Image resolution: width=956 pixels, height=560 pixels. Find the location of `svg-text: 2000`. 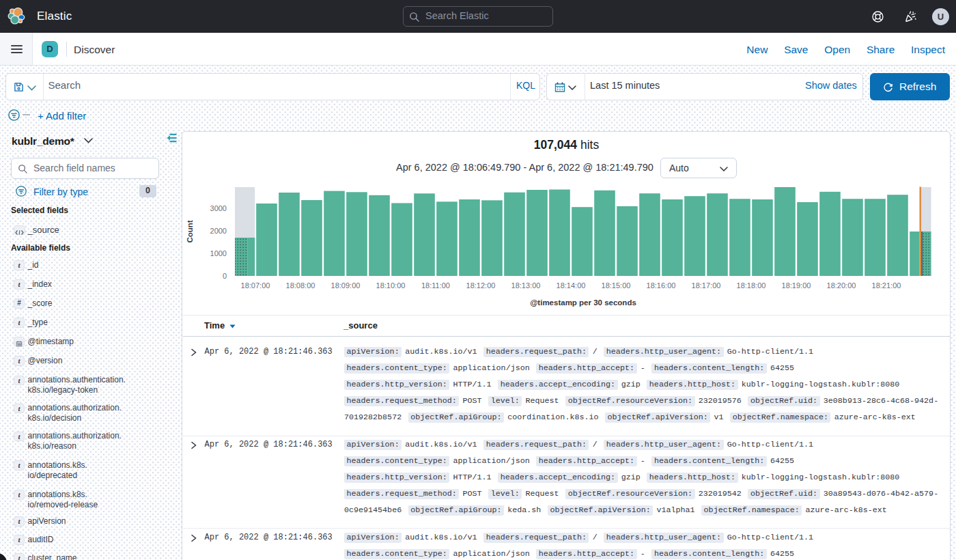

svg-text: 2000 is located at coordinates (219, 231).